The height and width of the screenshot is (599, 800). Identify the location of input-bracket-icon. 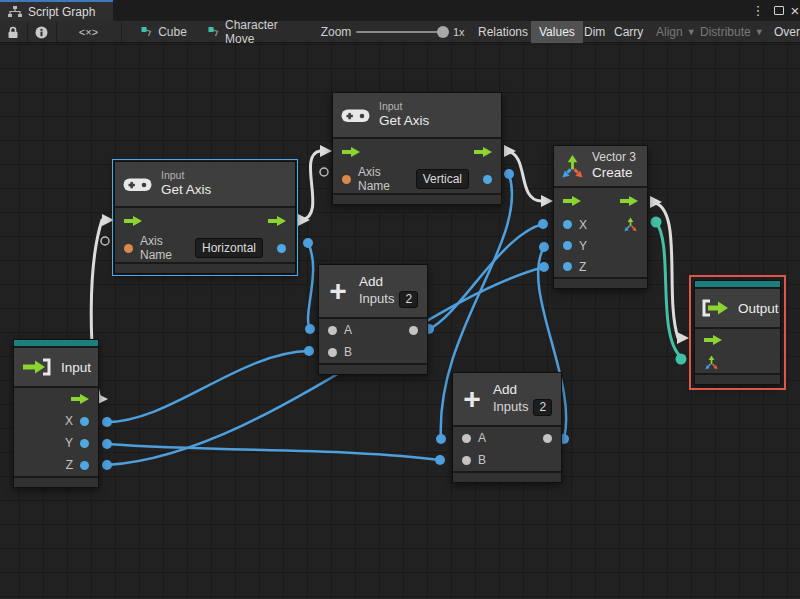
(37, 367).